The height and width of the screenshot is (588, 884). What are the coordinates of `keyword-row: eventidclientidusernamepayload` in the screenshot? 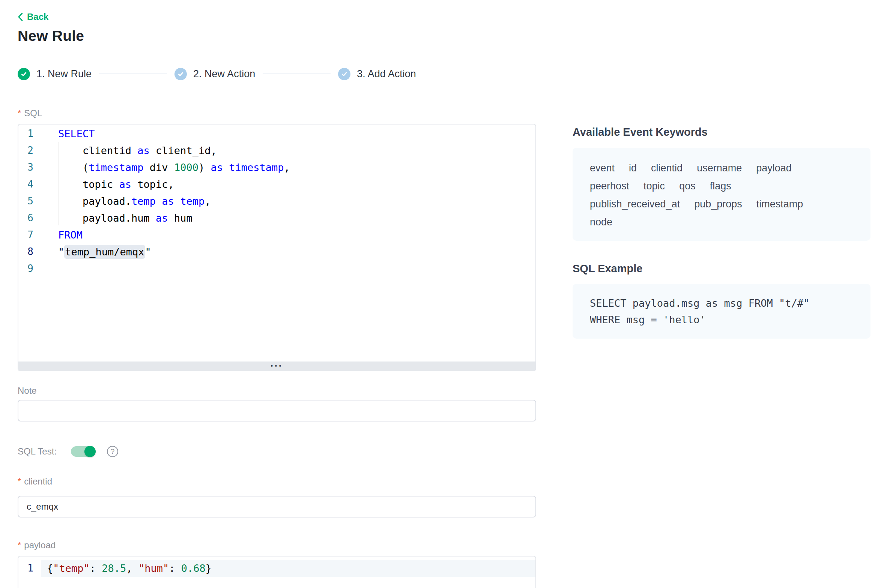 It's located at (722, 168).